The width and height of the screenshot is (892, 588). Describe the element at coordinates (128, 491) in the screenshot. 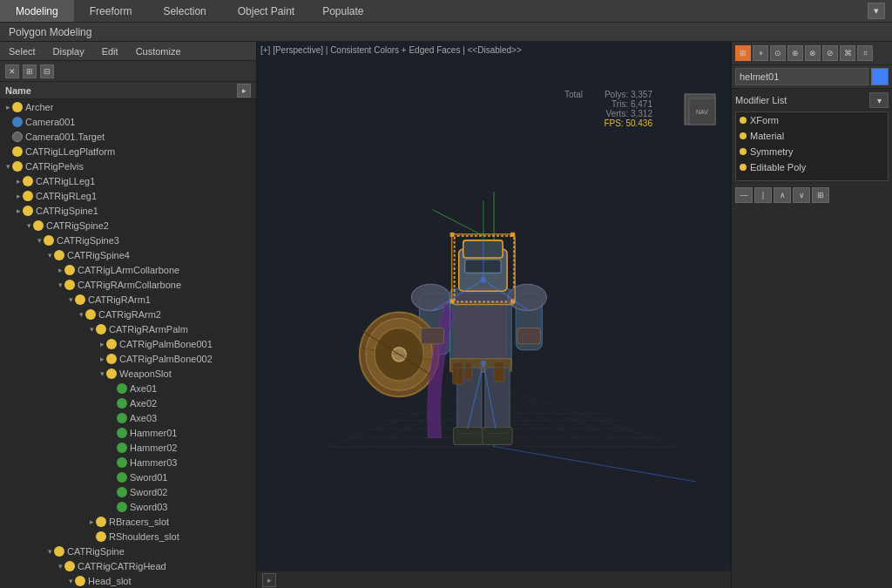

I see `tree-item-sword02: Sword02` at that location.